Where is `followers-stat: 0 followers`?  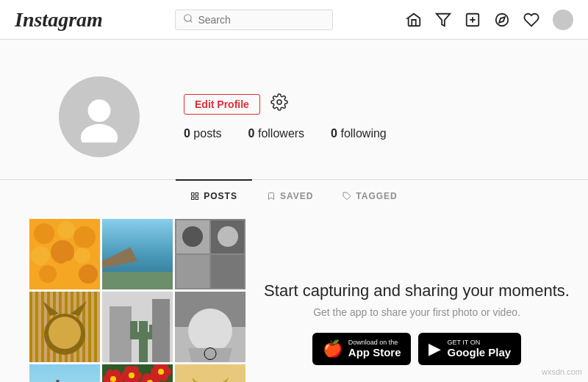 followers-stat: 0 followers is located at coordinates (276, 134).